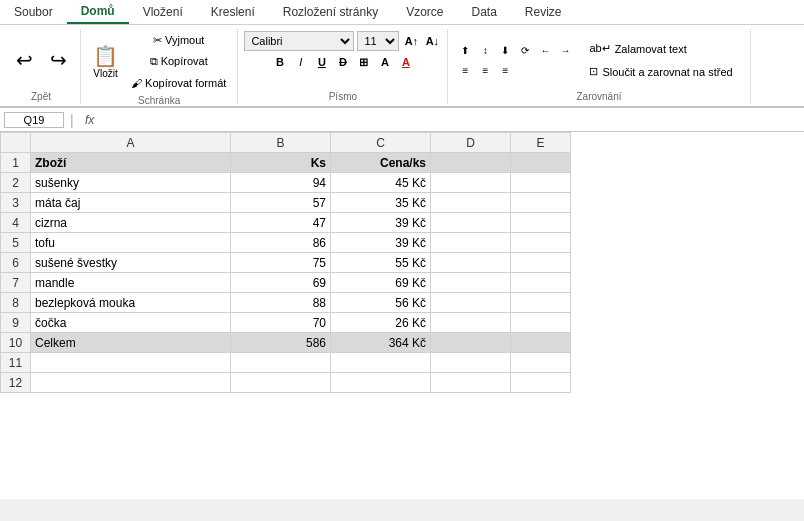  I want to click on undo-button: ↩, so click(24, 60).